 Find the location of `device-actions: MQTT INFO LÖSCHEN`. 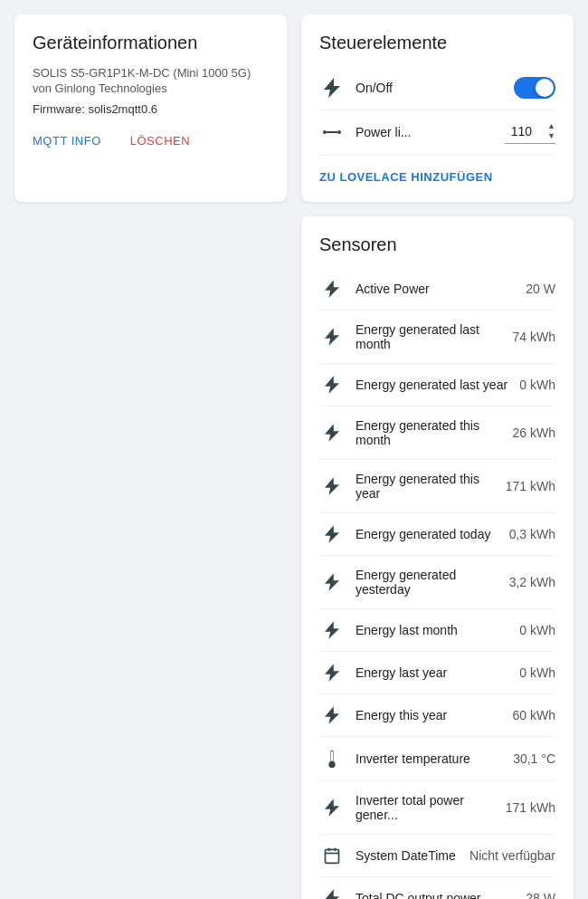

device-actions: MQTT INFO LÖSCHEN is located at coordinates (150, 141).